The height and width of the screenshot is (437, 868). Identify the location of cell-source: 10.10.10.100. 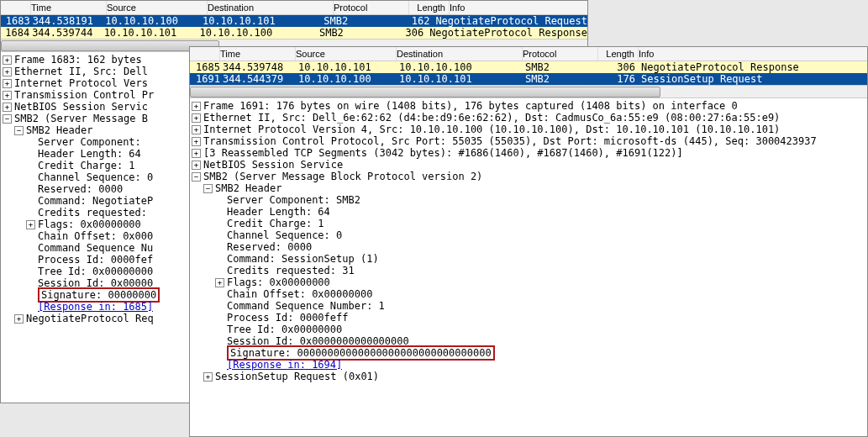
(151, 21).